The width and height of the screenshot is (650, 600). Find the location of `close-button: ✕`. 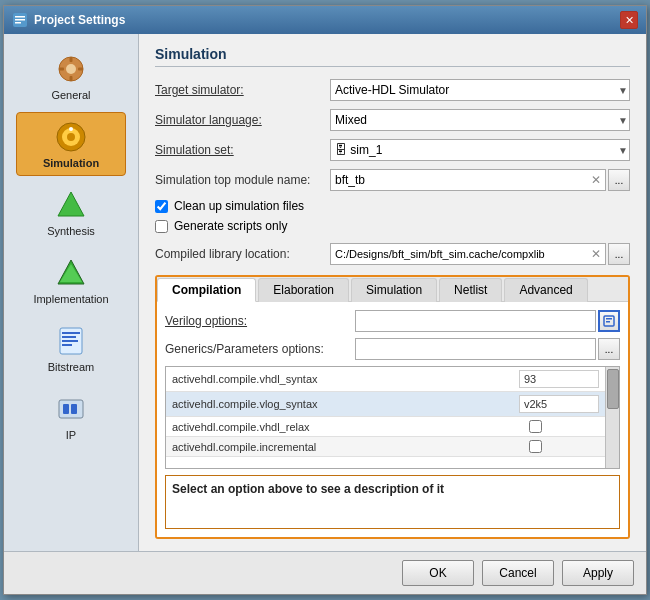

close-button: ✕ is located at coordinates (629, 20).